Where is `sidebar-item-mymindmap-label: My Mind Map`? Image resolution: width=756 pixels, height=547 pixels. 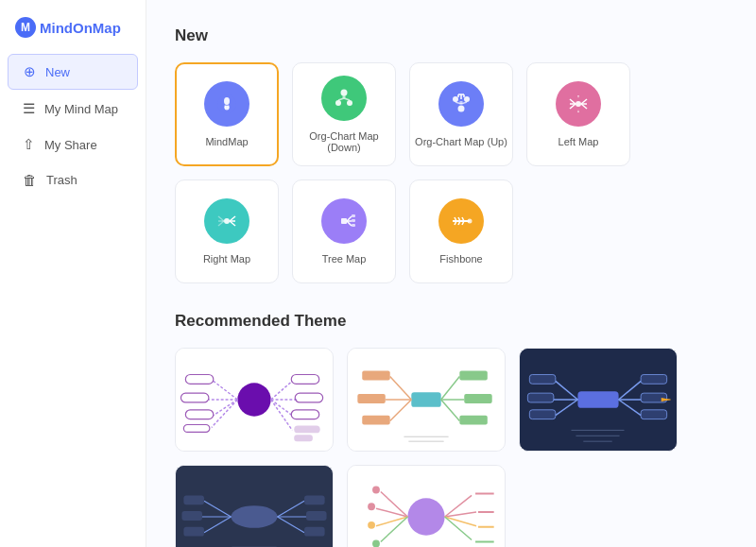
sidebar-item-mymindmap-label: My Mind Map is located at coordinates (81, 110).